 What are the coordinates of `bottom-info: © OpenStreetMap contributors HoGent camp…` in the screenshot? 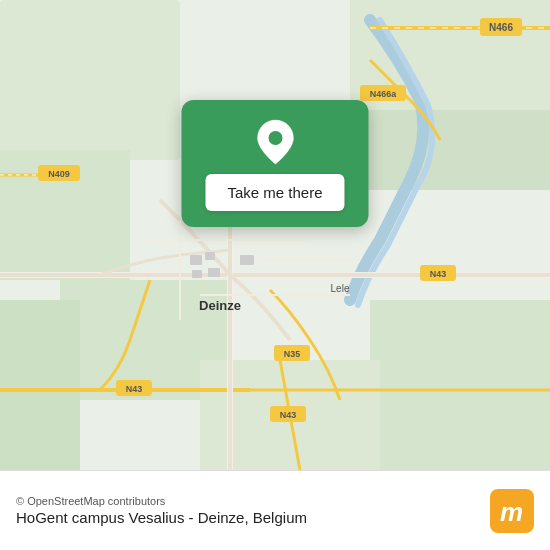 It's located at (162, 510).